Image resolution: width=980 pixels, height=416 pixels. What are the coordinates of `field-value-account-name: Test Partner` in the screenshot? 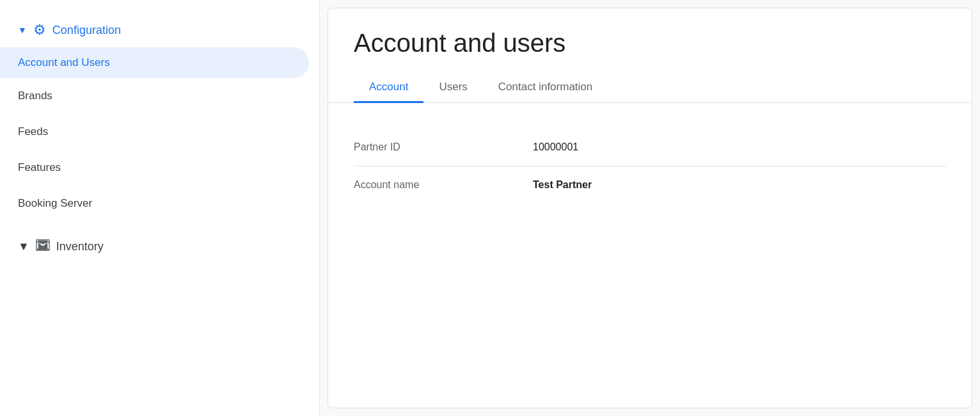 It's located at (562, 185).